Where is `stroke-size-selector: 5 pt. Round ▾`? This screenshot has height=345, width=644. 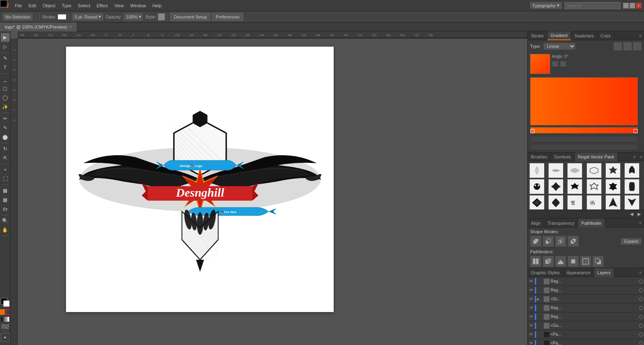
stroke-size-selector: 5 pt. Round ▾ is located at coordinates (88, 17).